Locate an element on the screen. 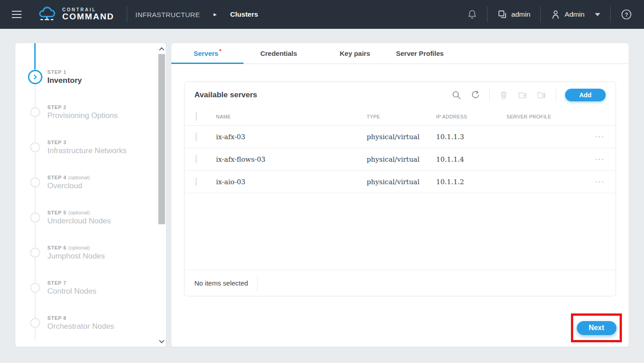 This screenshot has height=363, width=644. server-type: physical/virtual is located at coordinates (401, 182).